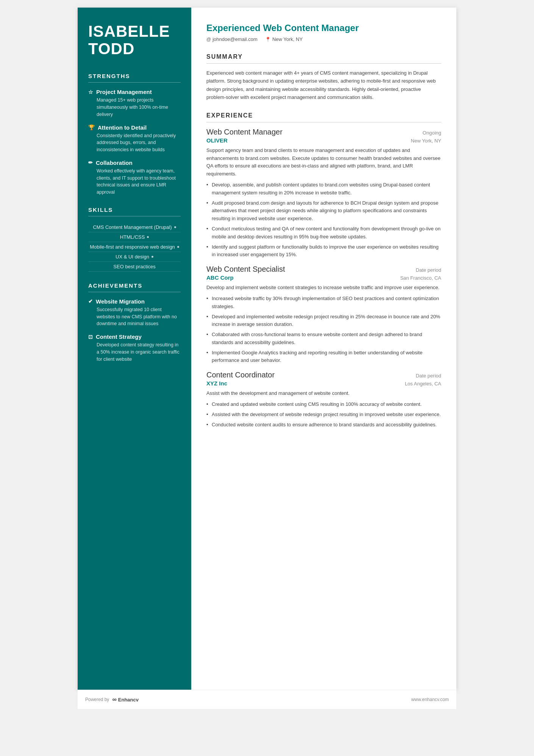 The image size is (534, 756). I want to click on strength-title: 🏆 Attention to Detail, so click(134, 127).